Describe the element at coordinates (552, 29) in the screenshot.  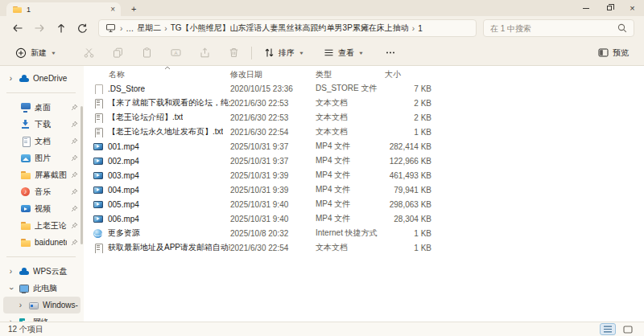
I see `search-input` at that location.